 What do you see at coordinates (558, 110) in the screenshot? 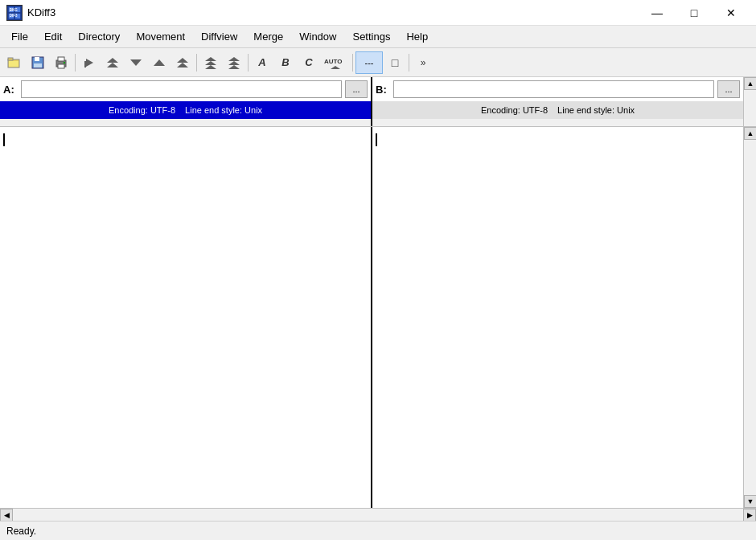
I see `file-encoding-row-b: Encoding: UTF-8 Line end style: Unix` at bounding box center [558, 110].